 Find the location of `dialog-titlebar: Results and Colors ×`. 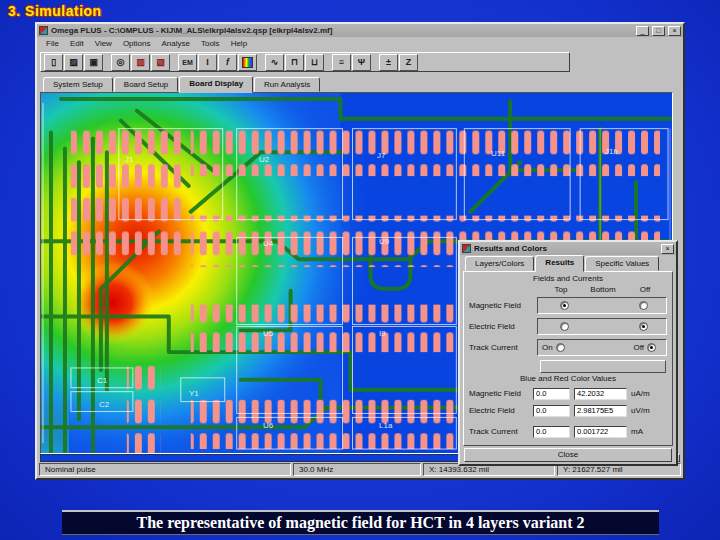

dialog-titlebar: Results and Colors × is located at coordinates (568, 248).